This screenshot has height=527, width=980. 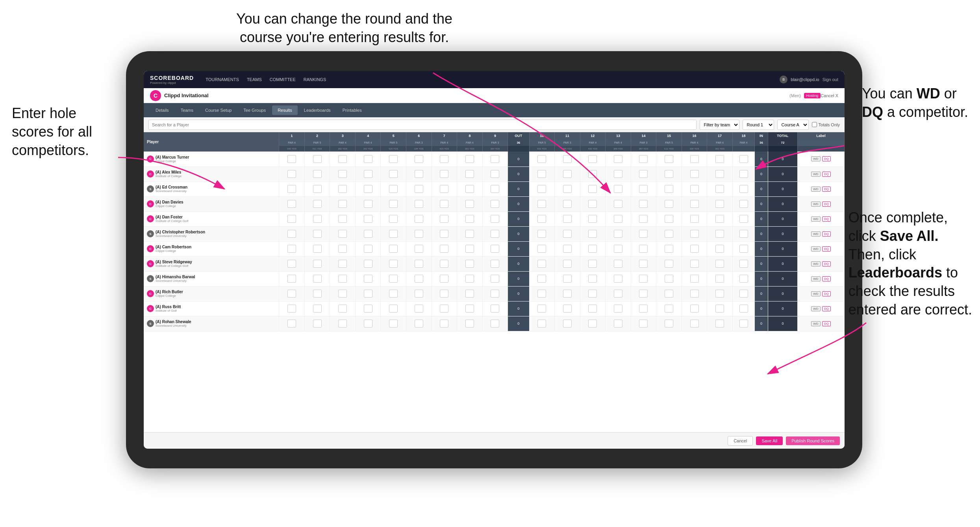 I want to click on hole-18-input, so click(x=744, y=204).